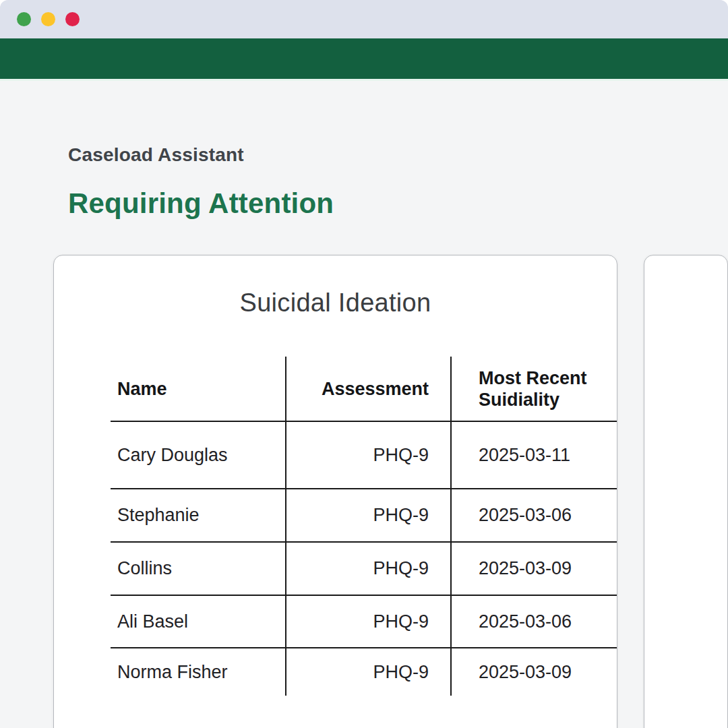 This screenshot has width=728, height=728. What do you see at coordinates (24, 19) in the screenshot?
I see `window-green-light-icon` at bounding box center [24, 19].